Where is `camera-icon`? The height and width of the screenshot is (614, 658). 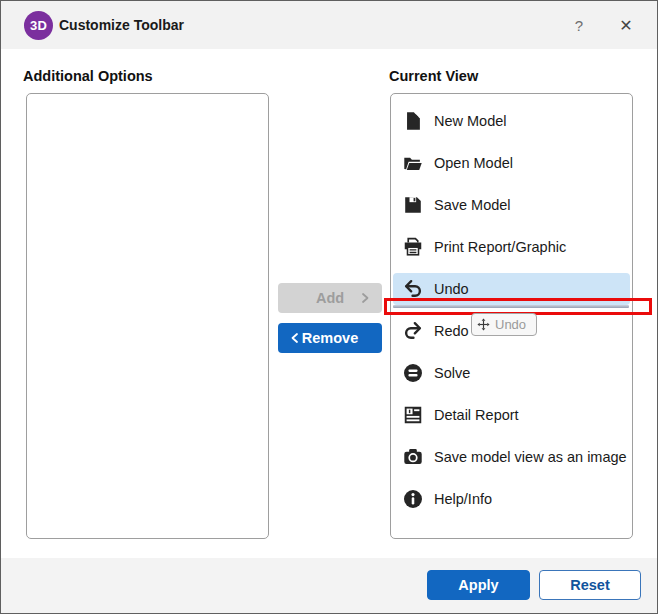
camera-icon is located at coordinates (413, 457).